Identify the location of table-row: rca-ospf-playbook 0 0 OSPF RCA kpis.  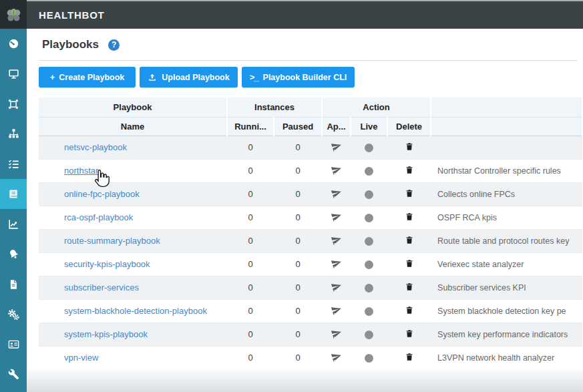
(311, 218).